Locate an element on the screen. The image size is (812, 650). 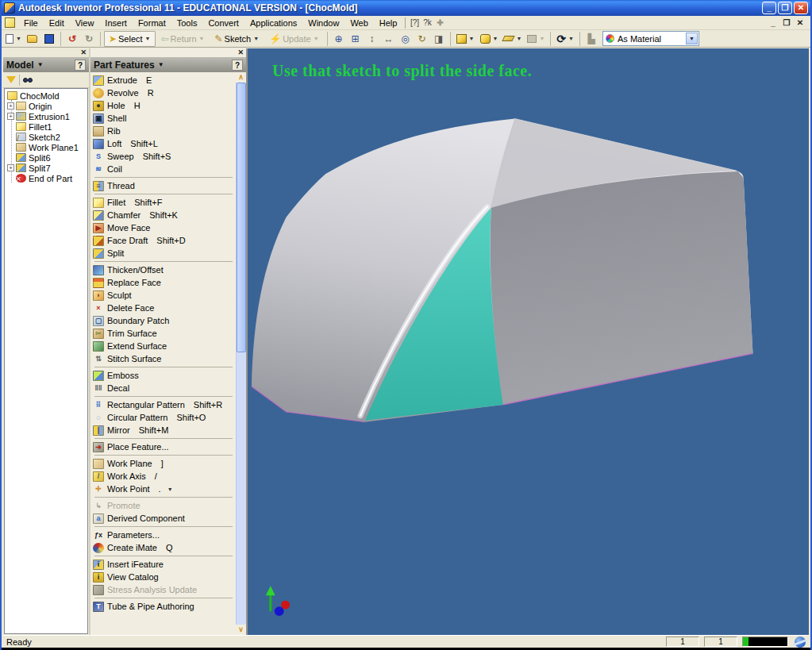
pan-button: ↔ is located at coordinates (389, 39).